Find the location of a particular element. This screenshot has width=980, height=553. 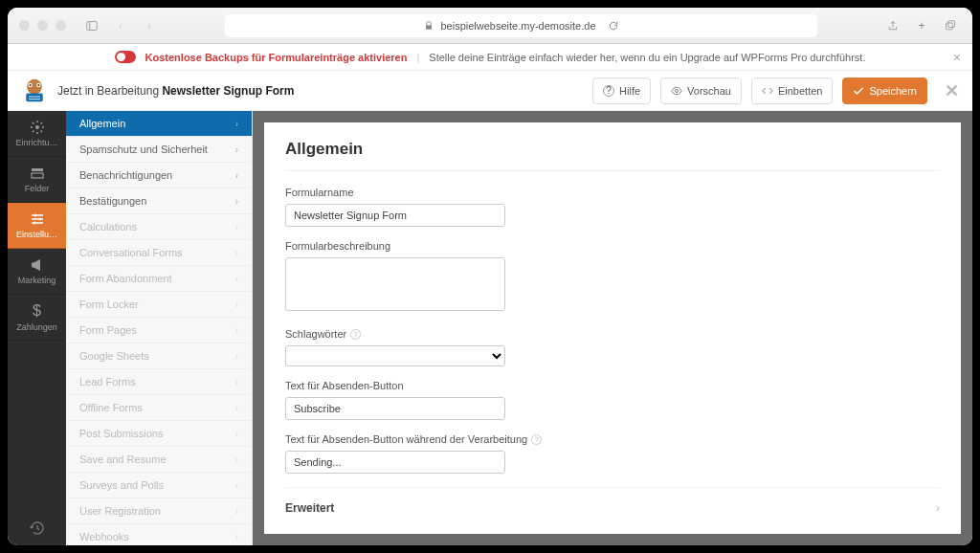

eye-icon is located at coordinates (677, 91).